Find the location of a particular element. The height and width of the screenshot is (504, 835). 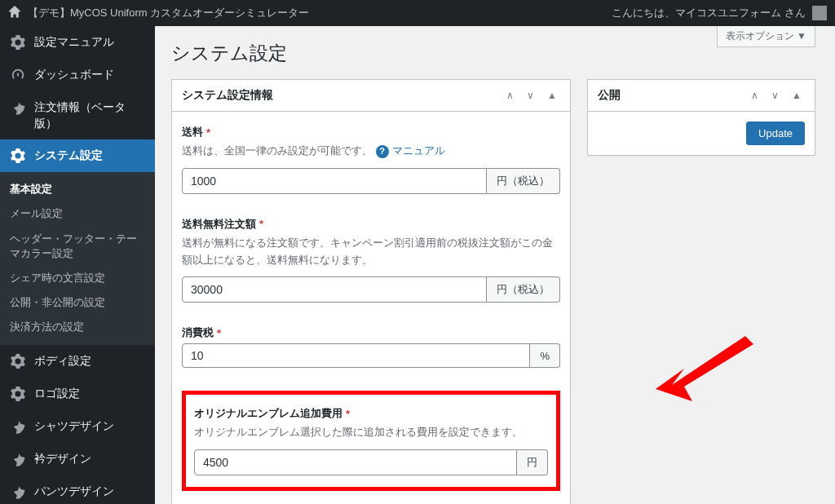

submenu-item-payment: 決済方法の設定 is located at coordinates (77, 327).